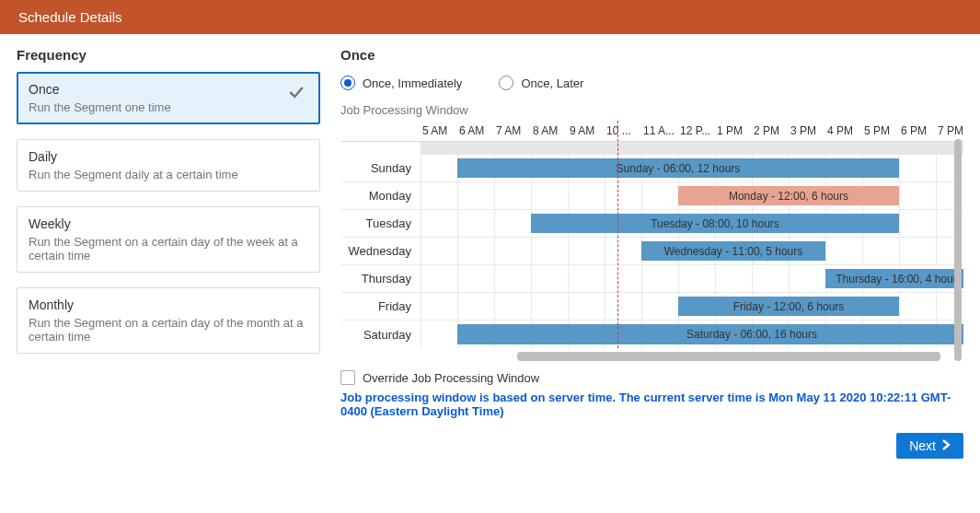 Image resolution: width=980 pixels, height=513 pixels. Describe the element at coordinates (168, 305) in the screenshot. I see `frequency-option-title: Monthly` at that location.